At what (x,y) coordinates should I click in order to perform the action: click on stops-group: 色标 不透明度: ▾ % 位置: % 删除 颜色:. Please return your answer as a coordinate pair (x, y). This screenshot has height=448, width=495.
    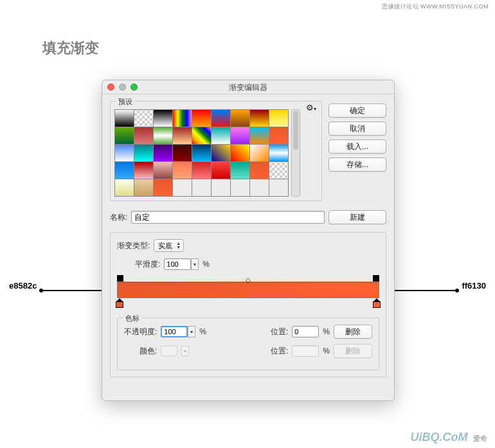
    Looking at the image, I should click on (248, 344).